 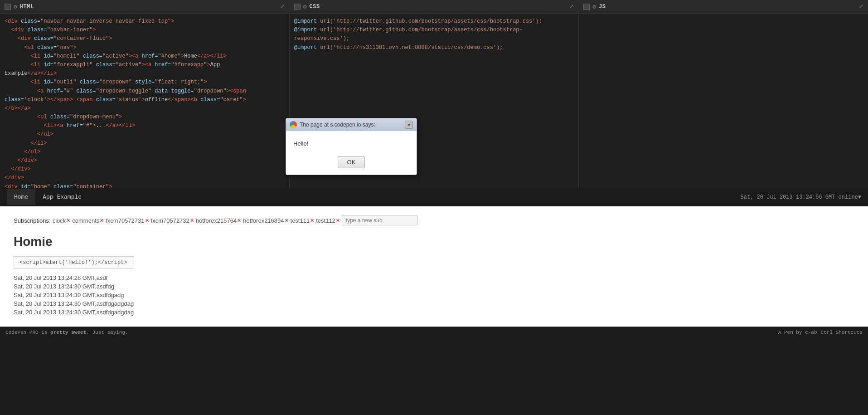 What do you see at coordinates (147, 220) in the screenshot?
I see `sub-remove-fxcm1: ✕` at bounding box center [147, 220].